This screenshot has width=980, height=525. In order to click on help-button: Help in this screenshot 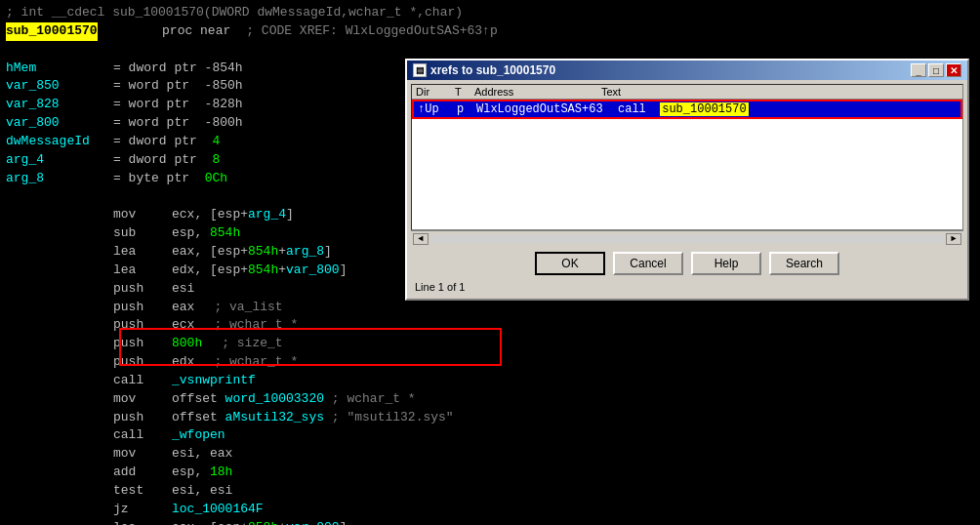, I will do `click(726, 263)`.